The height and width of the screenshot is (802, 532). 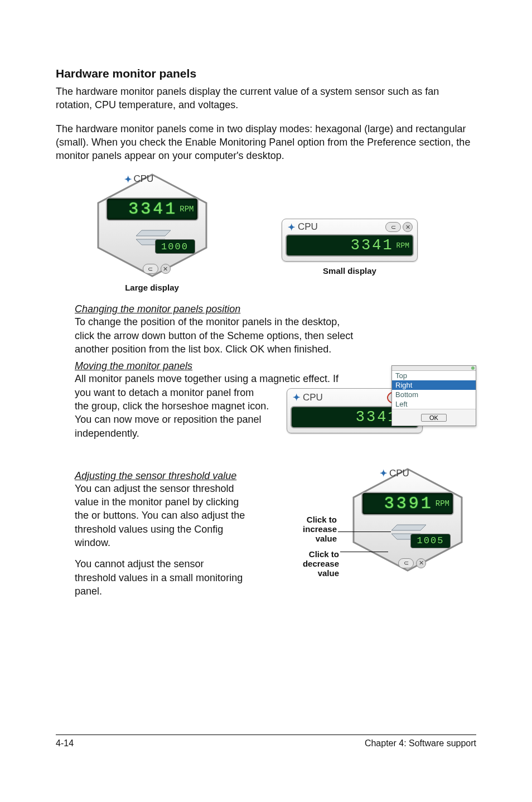 What do you see at coordinates (161, 578) in the screenshot?
I see `paragraph-adjust-2: You cannot adjust the sensor threshold v…` at bounding box center [161, 578].